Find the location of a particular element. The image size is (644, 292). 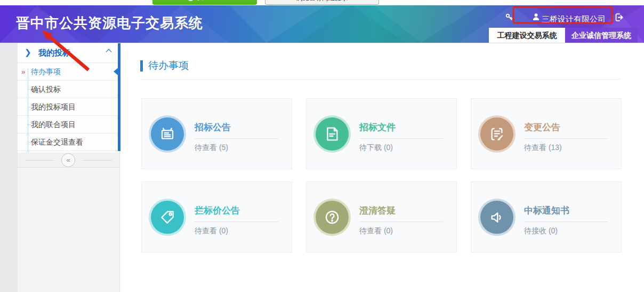

active-item-marker: » is located at coordinates (23, 72).